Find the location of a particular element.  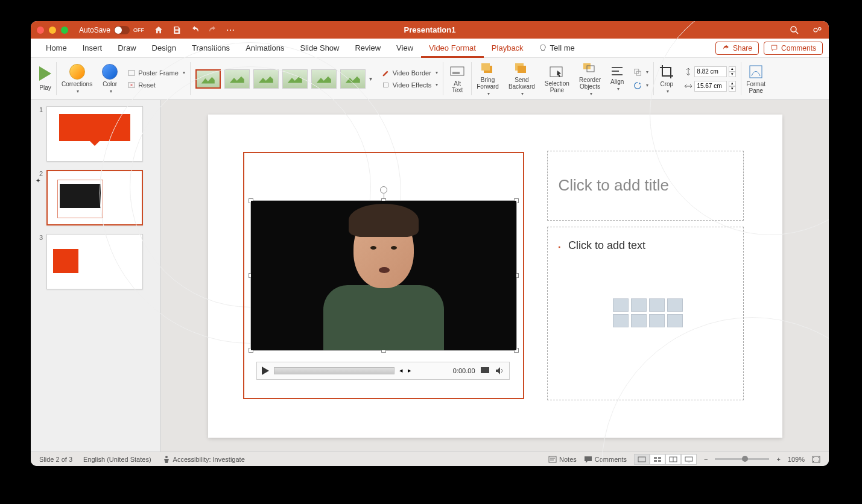

send-backward-icon is located at coordinates (522, 68).